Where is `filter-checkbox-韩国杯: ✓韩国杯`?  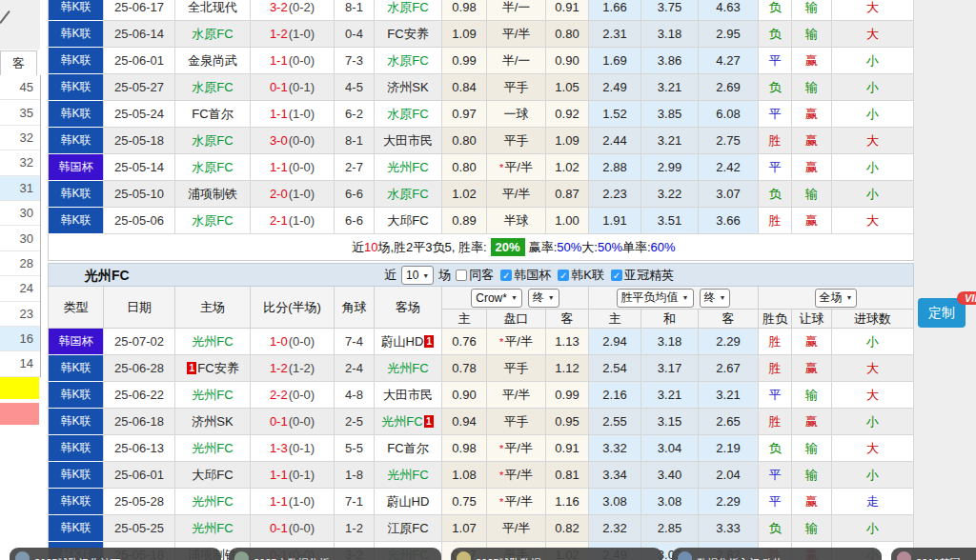 filter-checkbox-韩国杯: ✓韩国杯 is located at coordinates (526, 275).